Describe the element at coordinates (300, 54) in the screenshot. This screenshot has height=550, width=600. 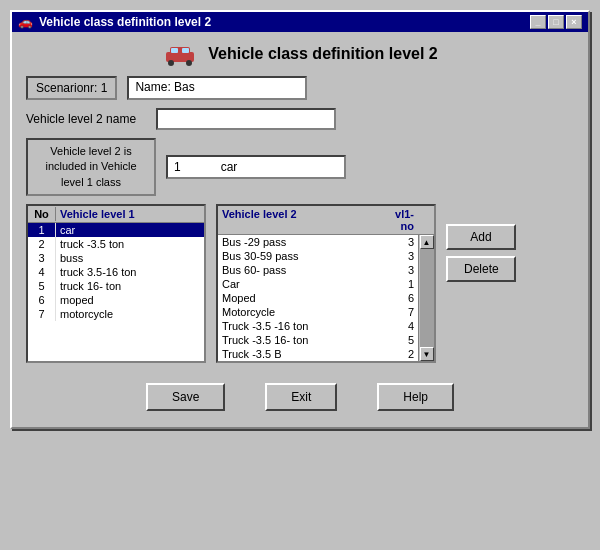
I see `page-title-row: Vehicle class definition level 2` at that location.